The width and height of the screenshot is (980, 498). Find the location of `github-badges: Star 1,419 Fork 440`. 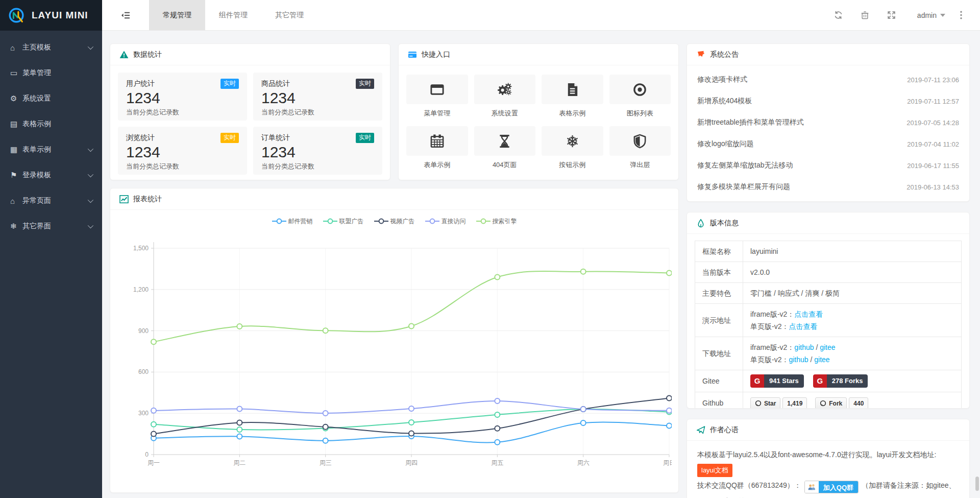

github-badges: Star 1,419 Fork 440 is located at coordinates (852, 400).